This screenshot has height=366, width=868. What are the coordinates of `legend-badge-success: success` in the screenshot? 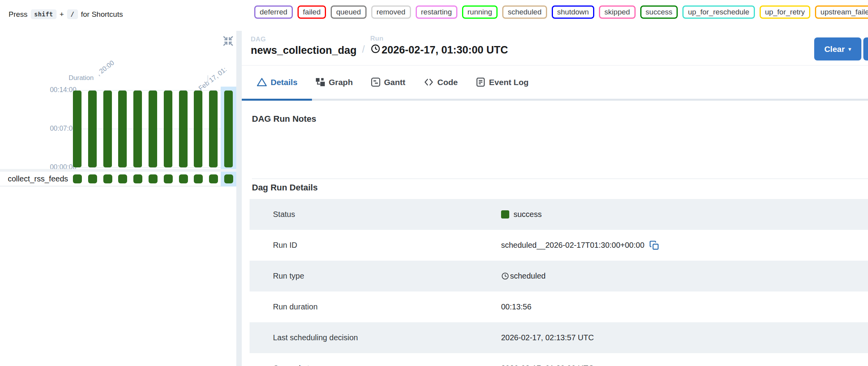 It's located at (659, 12).